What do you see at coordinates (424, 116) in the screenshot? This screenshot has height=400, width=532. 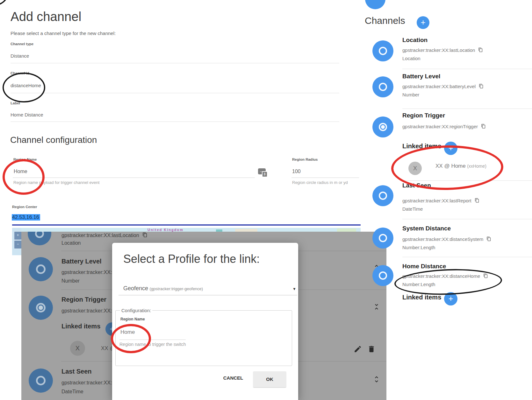 I see `channel-title: Region Trigger` at bounding box center [424, 116].